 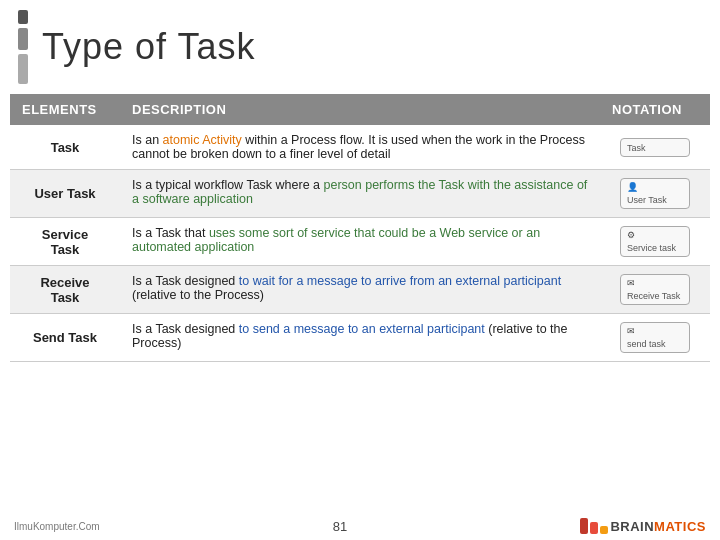 I want to click on element-notation: ✉ Receive Task, so click(x=655, y=290).